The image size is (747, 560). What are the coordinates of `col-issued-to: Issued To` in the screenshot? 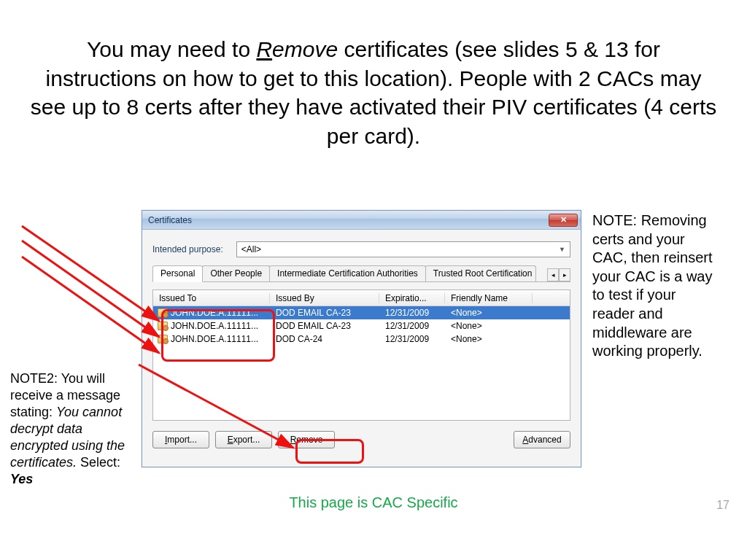 It's located at (212, 298).